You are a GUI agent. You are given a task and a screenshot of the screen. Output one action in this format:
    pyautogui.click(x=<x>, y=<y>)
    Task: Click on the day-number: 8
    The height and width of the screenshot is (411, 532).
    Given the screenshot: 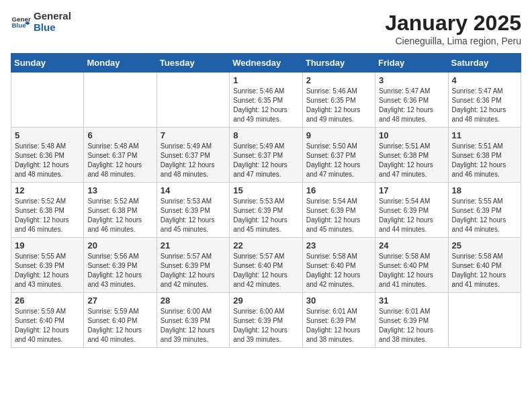 What is the action you would take?
    pyautogui.click(x=266, y=136)
    